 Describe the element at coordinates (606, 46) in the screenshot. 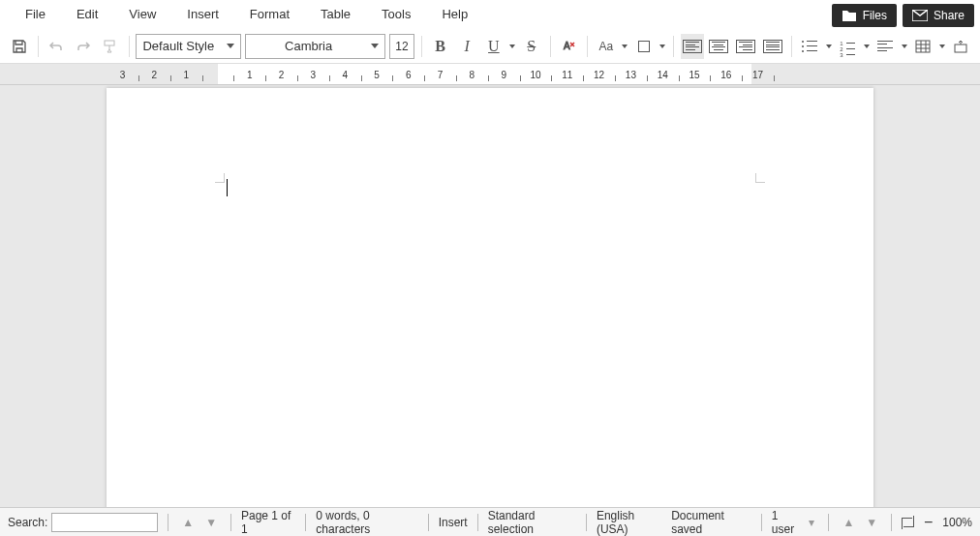

I see `character-menu-button: Aa` at that location.